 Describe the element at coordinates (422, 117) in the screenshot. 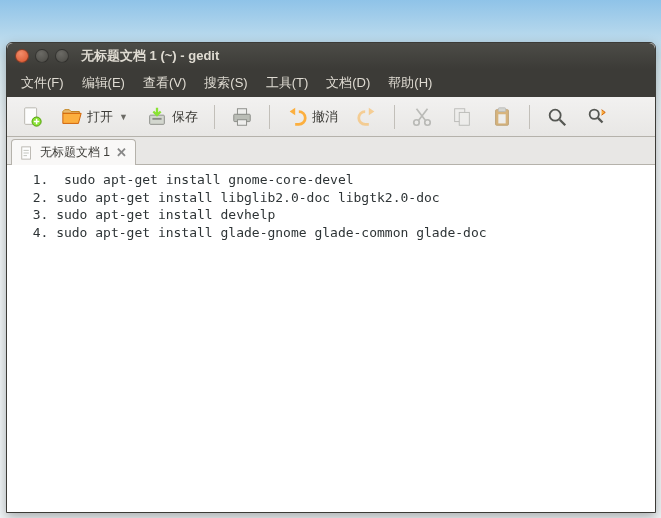

I see `cut-icon` at that location.